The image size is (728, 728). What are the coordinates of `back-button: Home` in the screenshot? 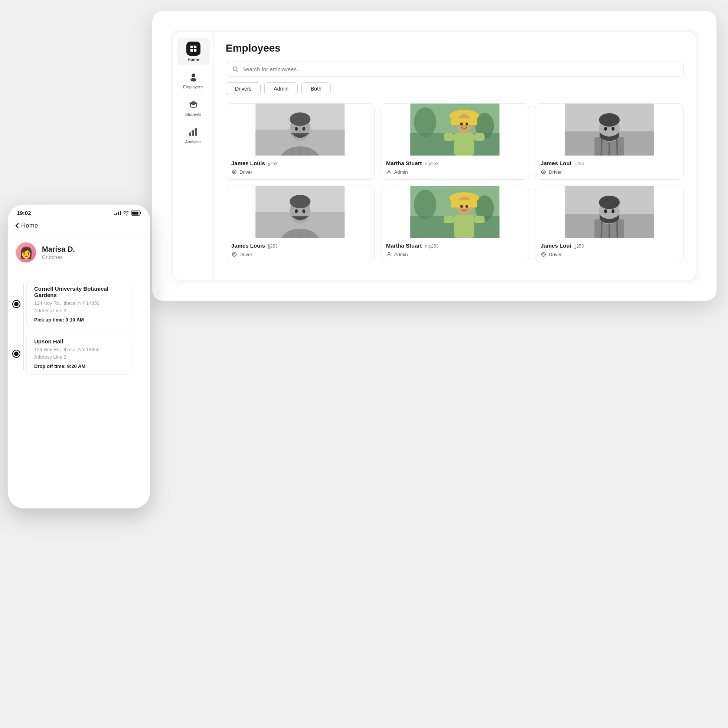 It's located at (79, 226).